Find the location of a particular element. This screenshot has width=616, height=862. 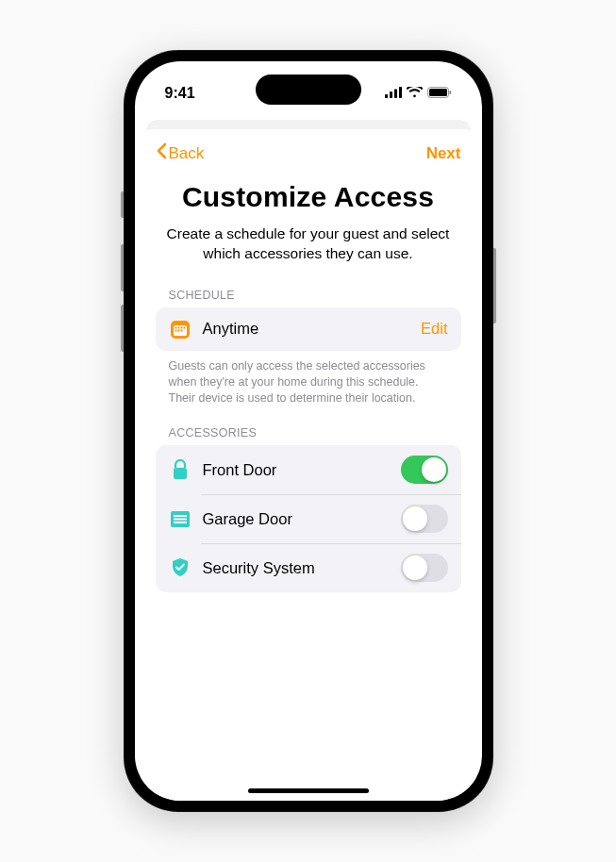

schedule-value: Anytime is located at coordinates (307, 328).